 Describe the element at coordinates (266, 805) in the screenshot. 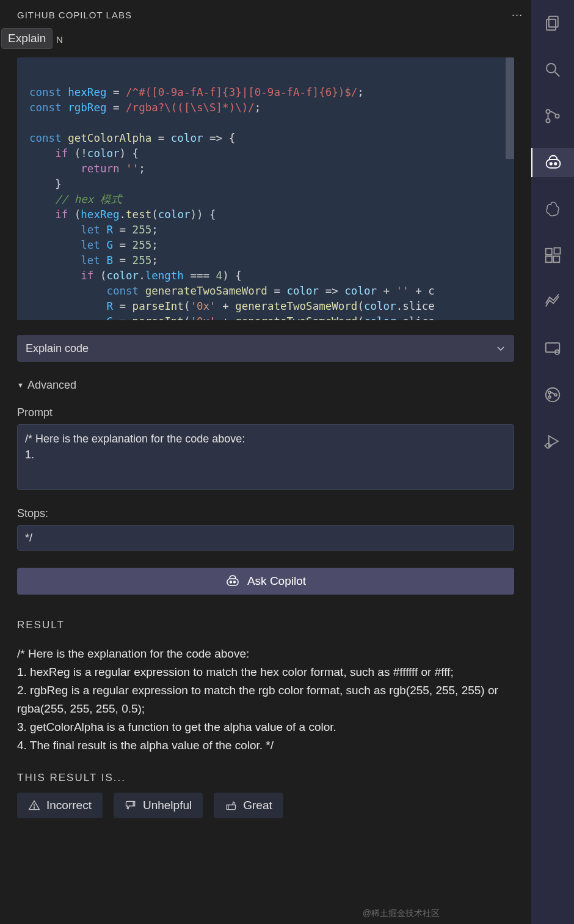

I see `feedback-row: Incorrect Unhelpful Great` at that location.